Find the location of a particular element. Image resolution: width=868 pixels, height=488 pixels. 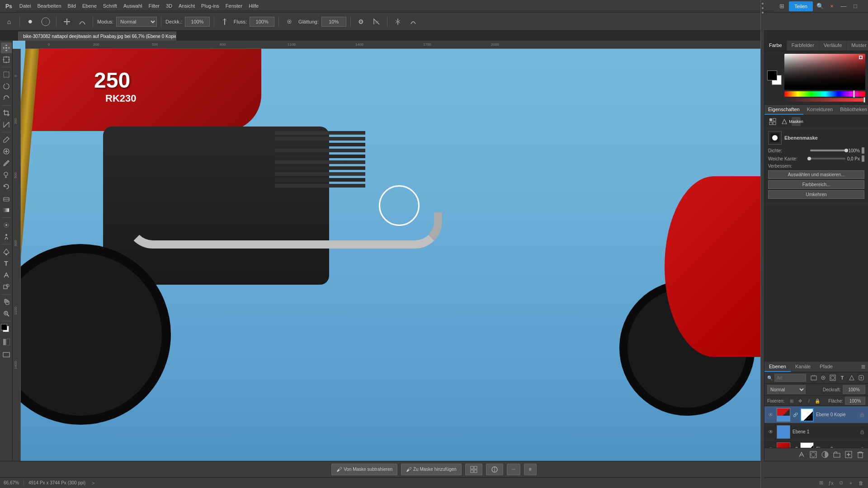

brush-size-button is located at coordinates (46, 22).